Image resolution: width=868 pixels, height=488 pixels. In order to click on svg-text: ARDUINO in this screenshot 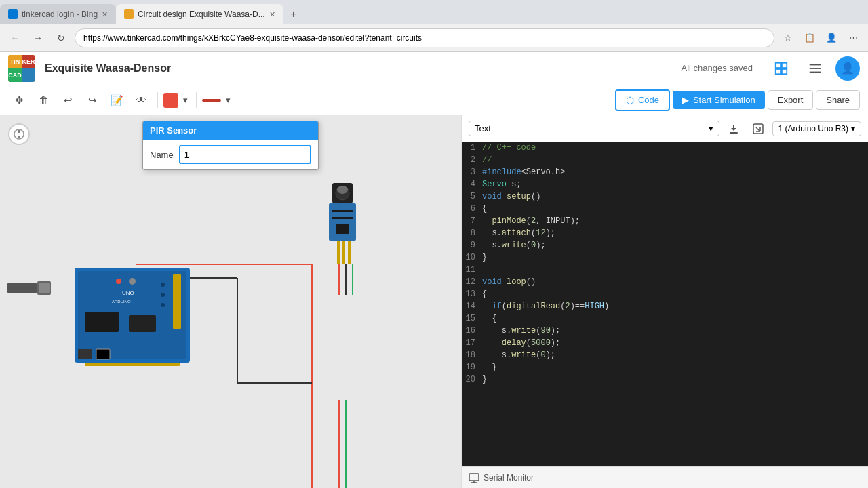, I will do `click(121, 302)`.